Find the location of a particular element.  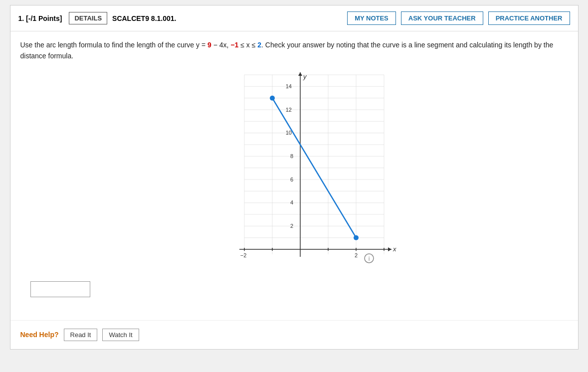

problem-id: SCALCET9 8.1.001. is located at coordinates (144, 18).